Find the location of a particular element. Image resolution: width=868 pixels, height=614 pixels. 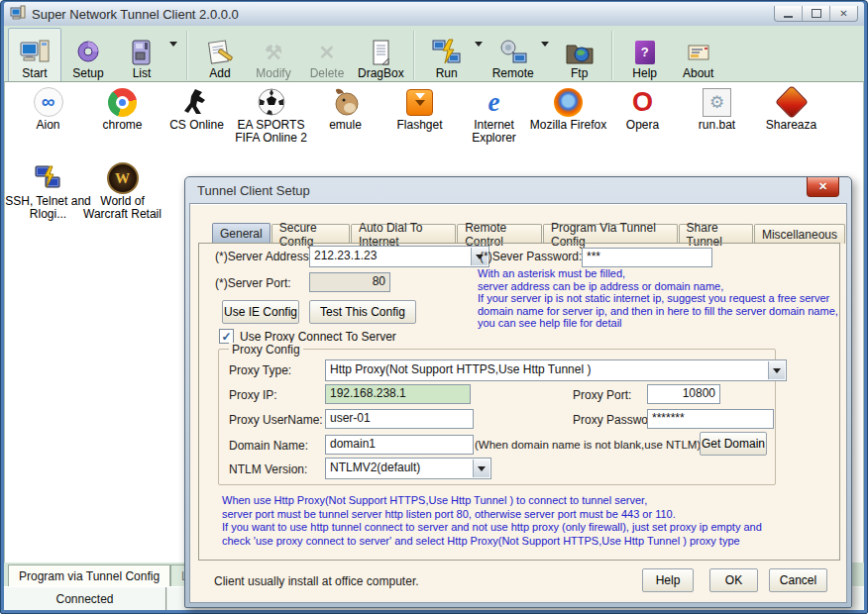

cs-online-icon is located at coordinates (197, 102).